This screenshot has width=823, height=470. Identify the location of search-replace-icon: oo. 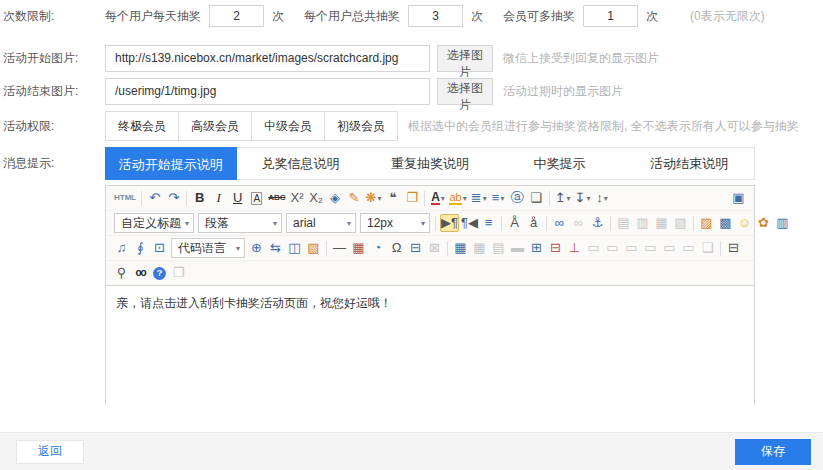
(140, 273).